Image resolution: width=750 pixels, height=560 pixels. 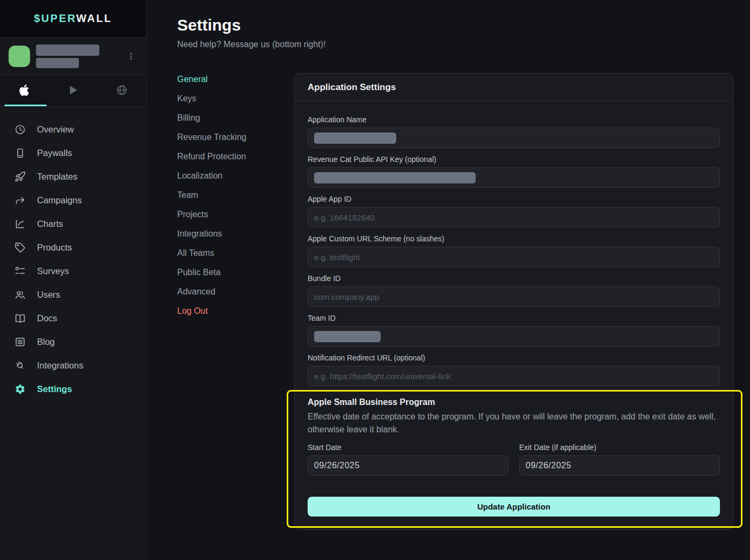 I want to click on sidebar-nav: Overview Paywalls Templates Campaigns, so click(x=73, y=254).